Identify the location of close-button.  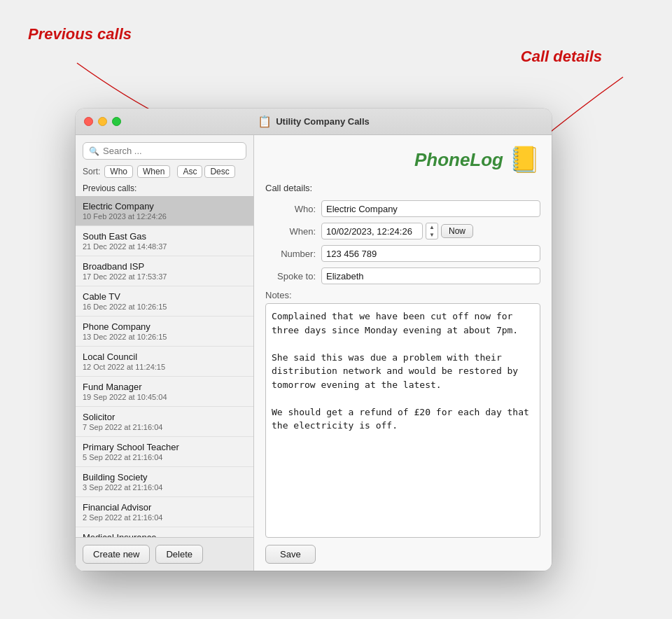
(88, 122).